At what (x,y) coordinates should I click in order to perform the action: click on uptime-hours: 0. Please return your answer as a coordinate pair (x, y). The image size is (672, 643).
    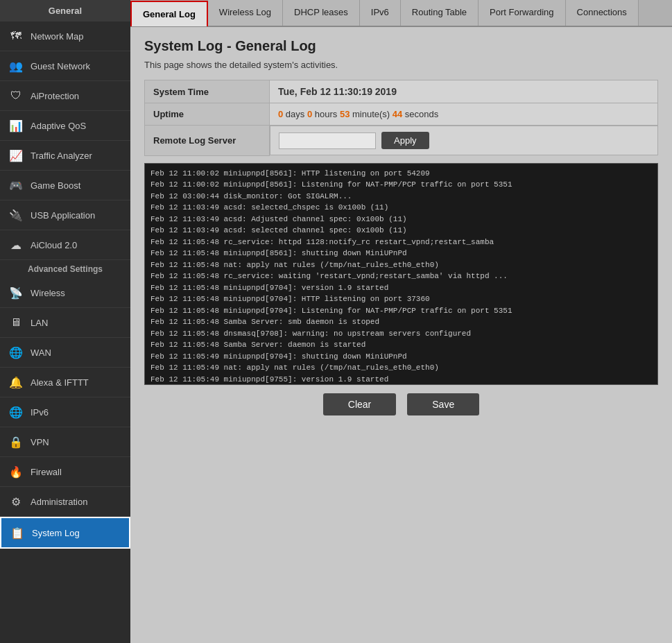
    Looking at the image, I should click on (309, 114).